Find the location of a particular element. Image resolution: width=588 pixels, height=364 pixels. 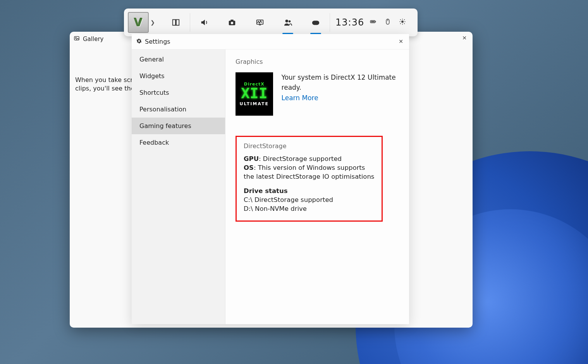

sidebar-item-label: Feedback is located at coordinates (154, 142).